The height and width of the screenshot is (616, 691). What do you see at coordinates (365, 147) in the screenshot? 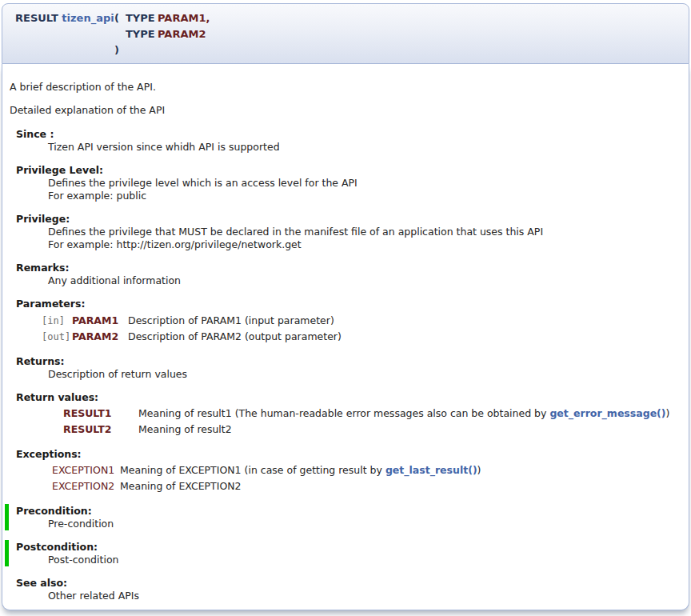
I see `since-text: Tizen API version since whidh API is sup…` at bounding box center [365, 147].